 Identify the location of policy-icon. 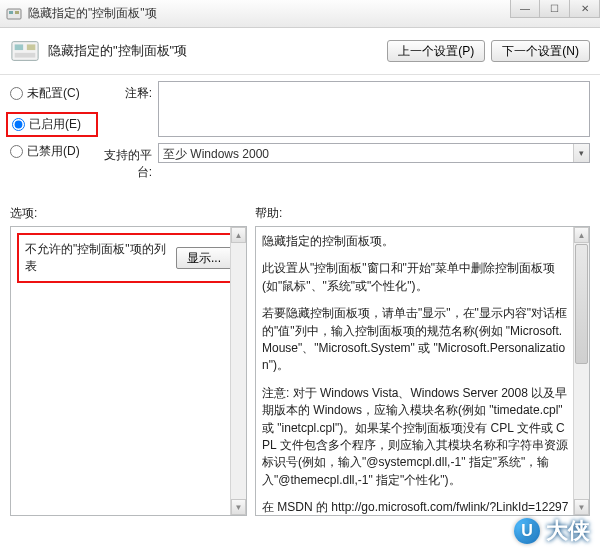
(25, 51).